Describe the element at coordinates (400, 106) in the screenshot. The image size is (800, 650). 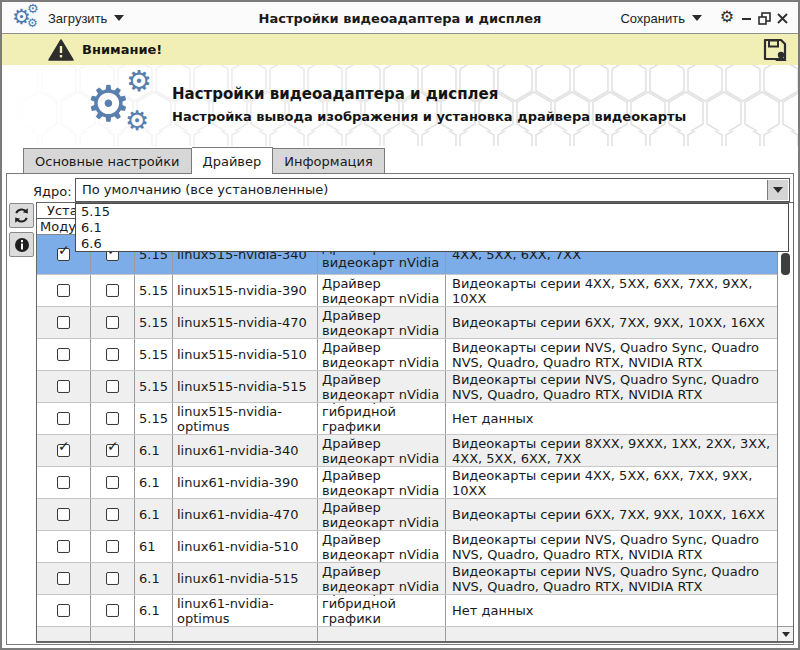
I see `header-banner: ⚙ ⚙ ⚙ Настройки видеоадаптера и дисплея …` at that location.